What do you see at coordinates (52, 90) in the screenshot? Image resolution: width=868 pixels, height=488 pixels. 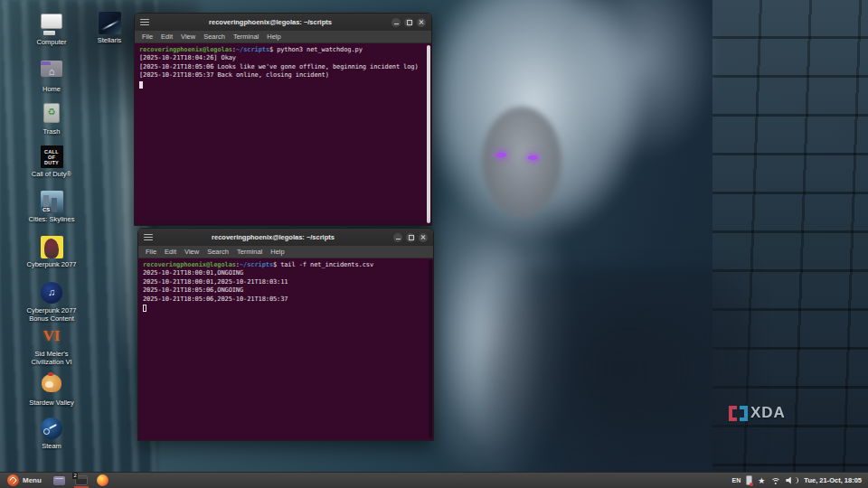 I see `desktop-icon-label: Home` at bounding box center [52, 90].